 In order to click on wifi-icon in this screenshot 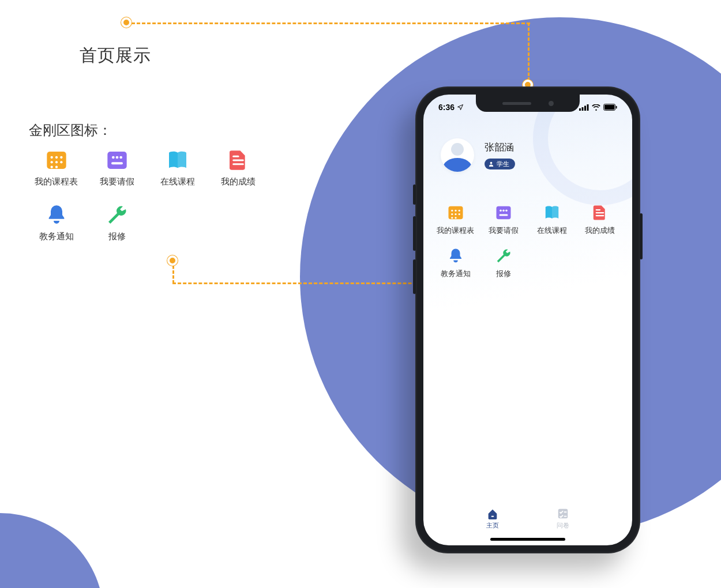, I will do `click(596, 107)`.